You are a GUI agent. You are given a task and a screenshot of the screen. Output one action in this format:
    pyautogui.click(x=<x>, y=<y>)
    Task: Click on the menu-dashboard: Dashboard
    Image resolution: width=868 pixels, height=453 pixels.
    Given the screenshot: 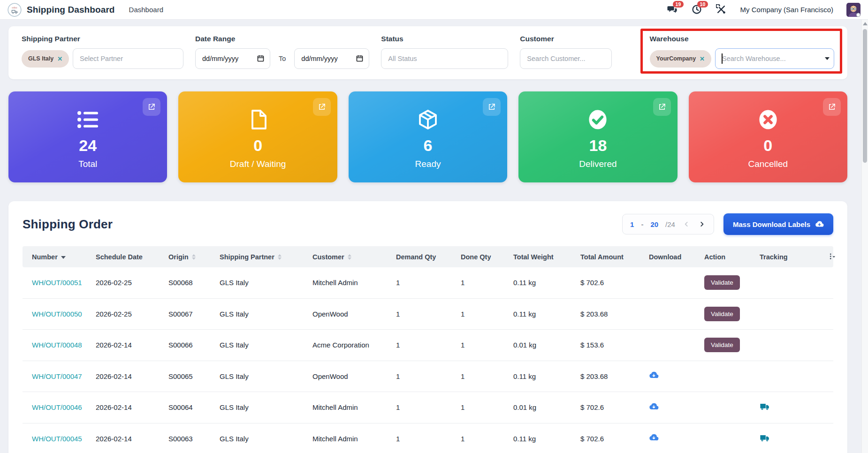 What is the action you would take?
    pyautogui.click(x=146, y=9)
    